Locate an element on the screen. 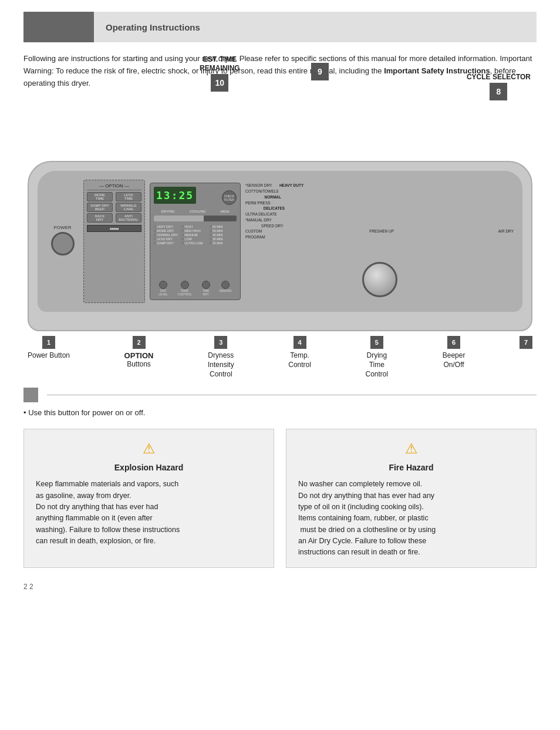 The image size is (560, 730). num-6: 6 is located at coordinates (454, 342).